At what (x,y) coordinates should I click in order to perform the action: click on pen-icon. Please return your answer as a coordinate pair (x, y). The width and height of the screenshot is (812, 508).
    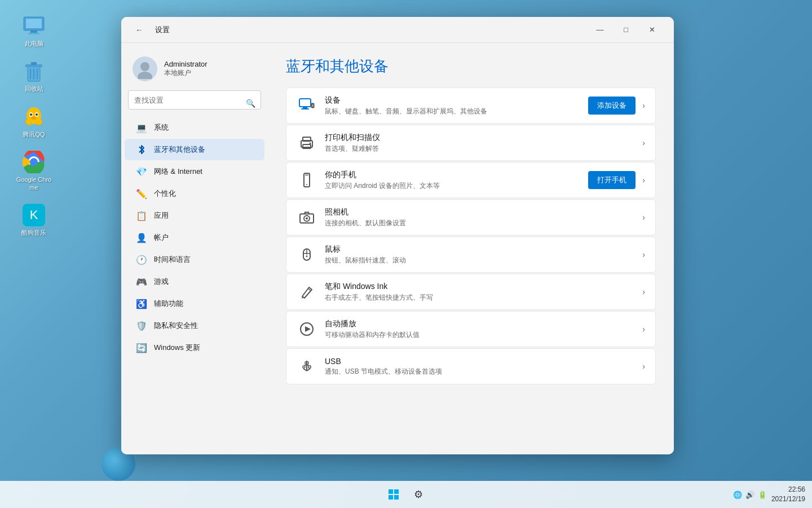
    Looking at the image, I should click on (307, 292).